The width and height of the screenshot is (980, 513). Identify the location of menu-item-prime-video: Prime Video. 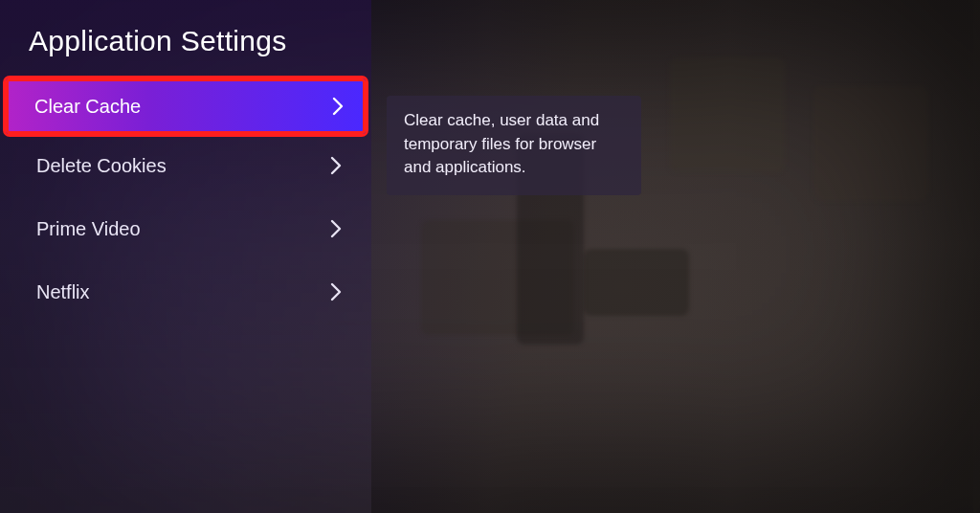
(186, 229).